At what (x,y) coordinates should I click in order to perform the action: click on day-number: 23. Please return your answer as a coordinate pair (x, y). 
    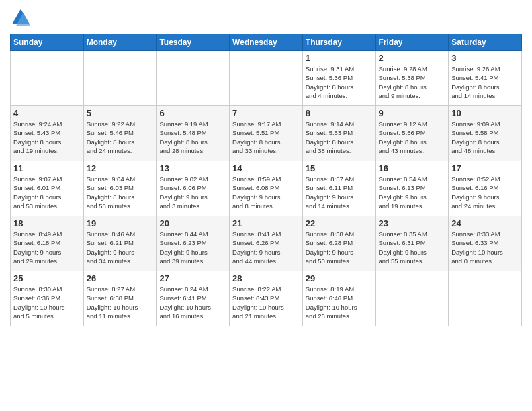
    Looking at the image, I should click on (412, 223).